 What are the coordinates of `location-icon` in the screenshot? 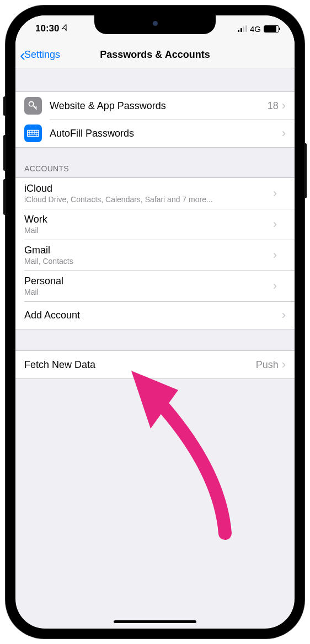 It's located at (66, 29).